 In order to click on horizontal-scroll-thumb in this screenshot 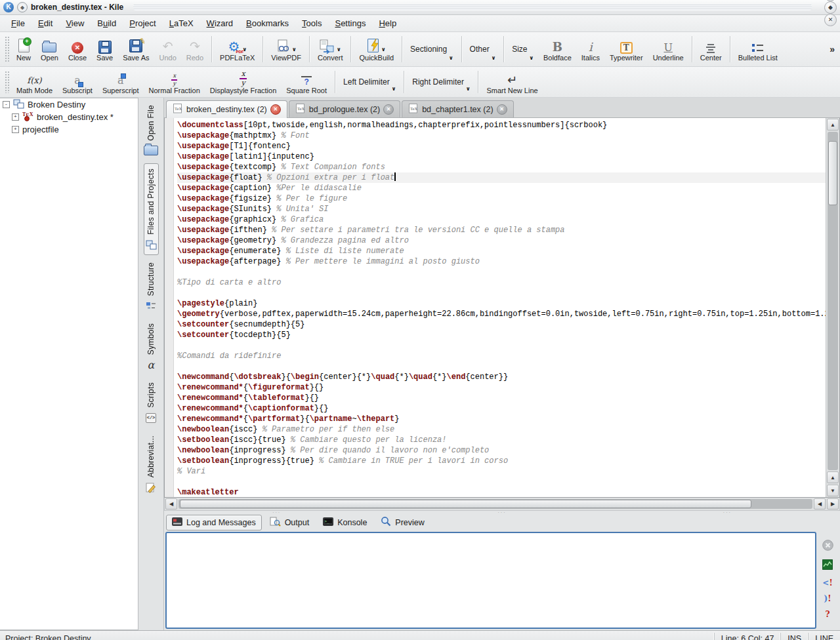, I will do `click(466, 504)`.